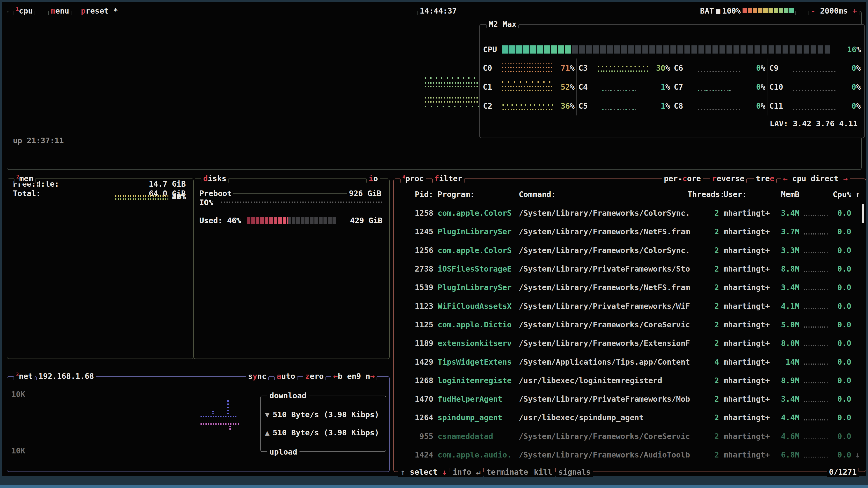  Describe the element at coordinates (24, 376) in the screenshot. I see `tab-net: 3net` at that location.